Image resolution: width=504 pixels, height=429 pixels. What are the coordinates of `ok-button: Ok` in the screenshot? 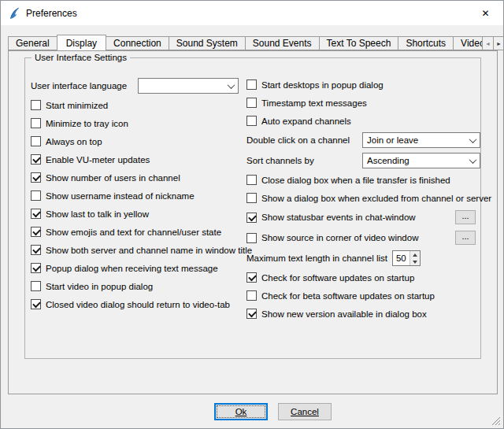 It's located at (241, 412).